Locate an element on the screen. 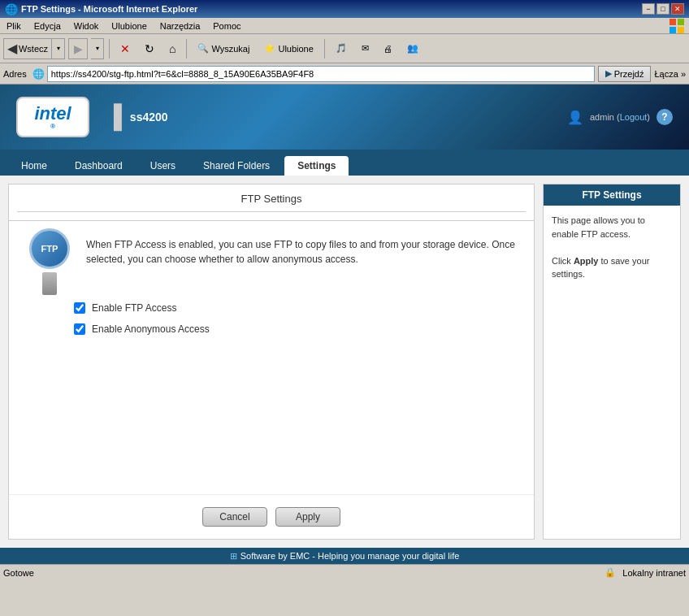 The width and height of the screenshot is (689, 616). right-panel: FTP Settings This page allows you to ena… is located at coordinates (612, 362).